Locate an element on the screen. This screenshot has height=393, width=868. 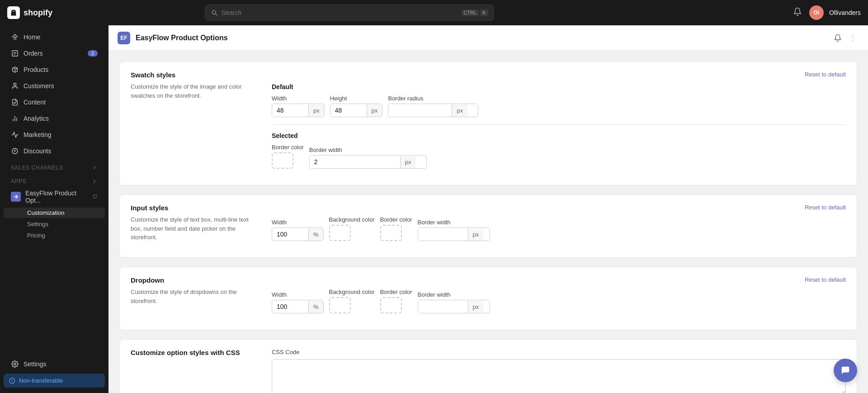
swatch-border-radius-unit: px is located at coordinates (459, 110).